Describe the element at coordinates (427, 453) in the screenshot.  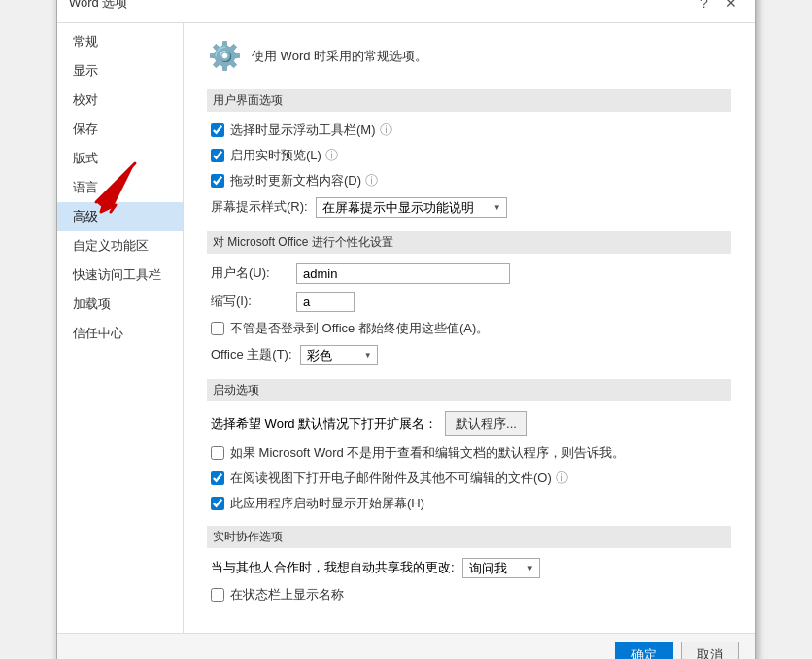
I see `not-default-label: 如果 Microsoft Word 不是用于查看和编辑文档的默认程序，则告诉我。` at that location.